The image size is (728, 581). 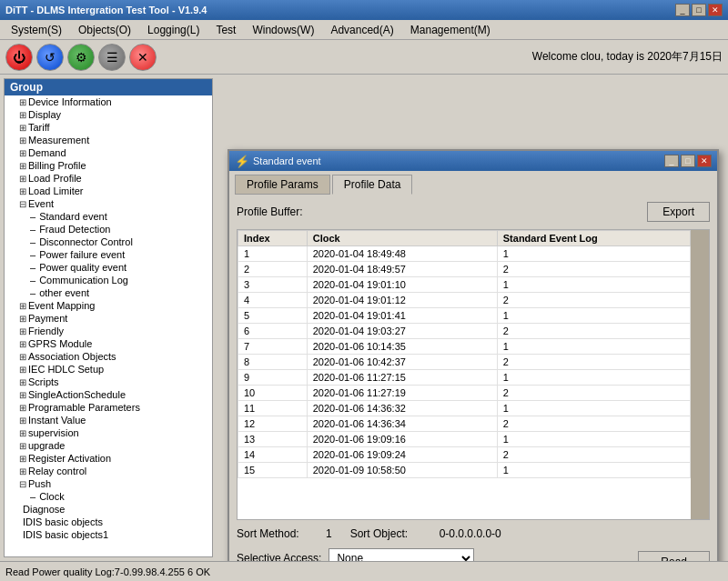 What do you see at coordinates (682, 10) in the screenshot?
I see `minimize-button: _` at bounding box center [682, 10].